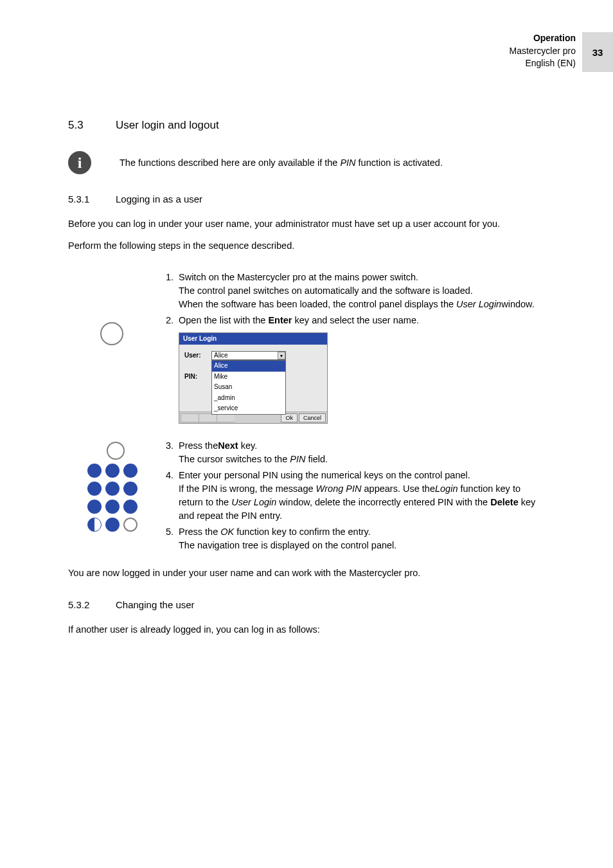 This screenshot has height=868, width=613. What do you see at coordinates (112, 334) in the screenshot?
I see `enter-key-icon` at bounding box center [112, 334].